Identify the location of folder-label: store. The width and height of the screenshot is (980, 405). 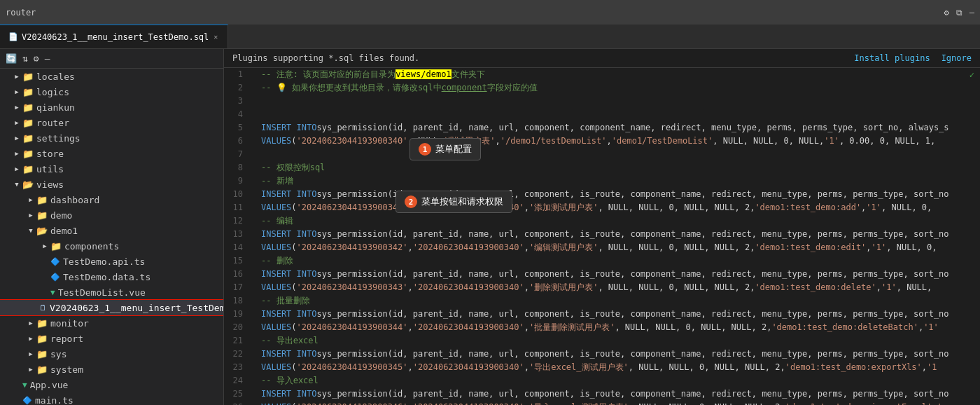
(50, 154).